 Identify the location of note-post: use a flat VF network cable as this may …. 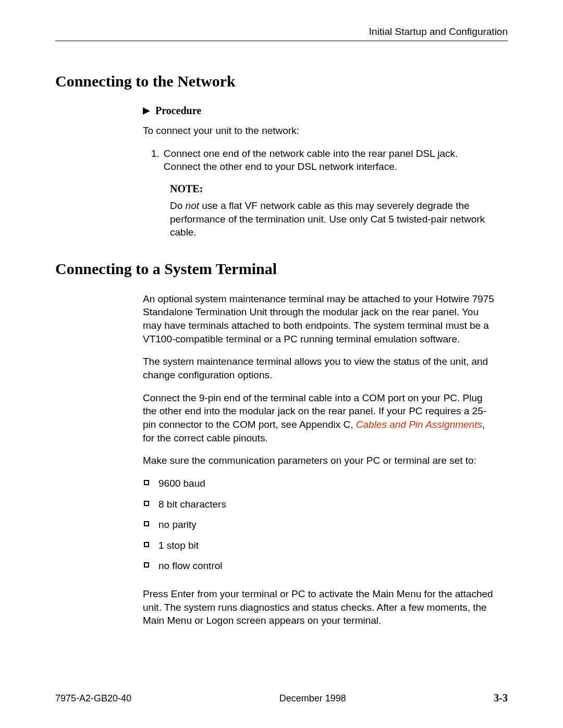
(327, 219).